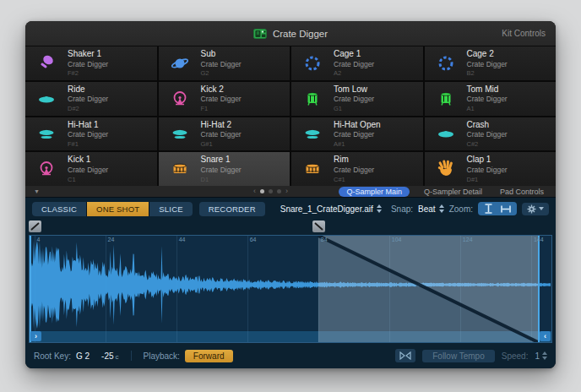 The height and width of the screenshot is (392, 581). I want to click on pad-name: Tom Low, so click(354, 90).